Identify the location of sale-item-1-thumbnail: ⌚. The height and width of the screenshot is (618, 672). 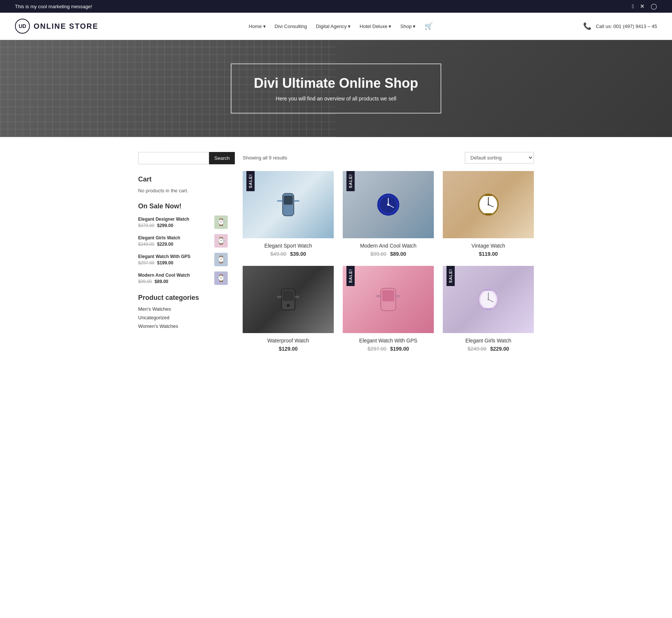
(221, 222).